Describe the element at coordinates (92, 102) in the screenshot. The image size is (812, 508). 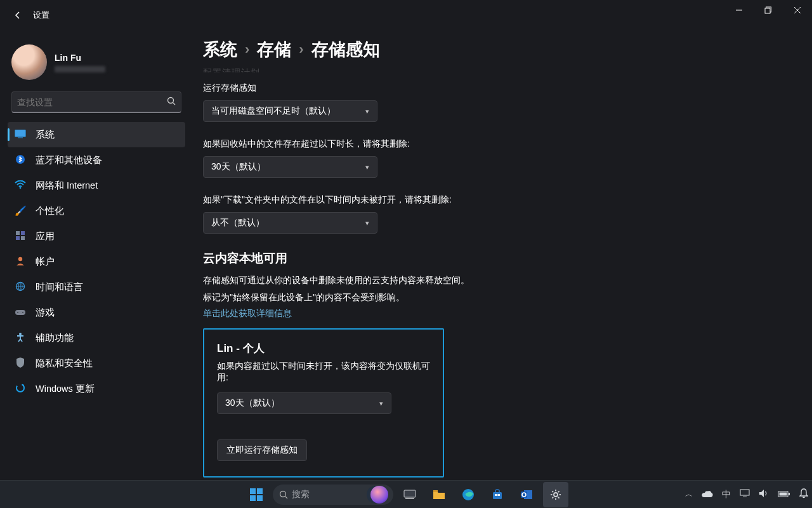
I see `search-field` at that location.